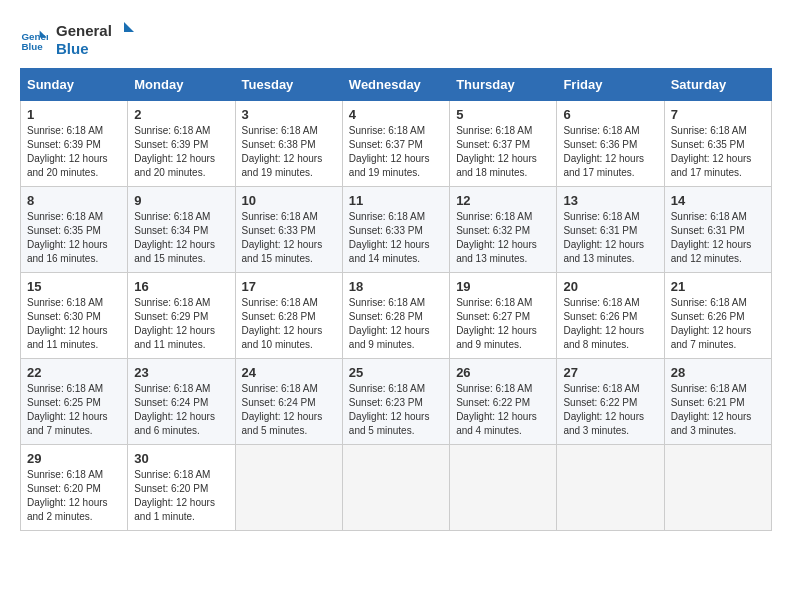  I want to click on day-cell: 22 Sunrise: 6:18 AM Sunset: 6:25 PM Dayl…, so click(74, 402).